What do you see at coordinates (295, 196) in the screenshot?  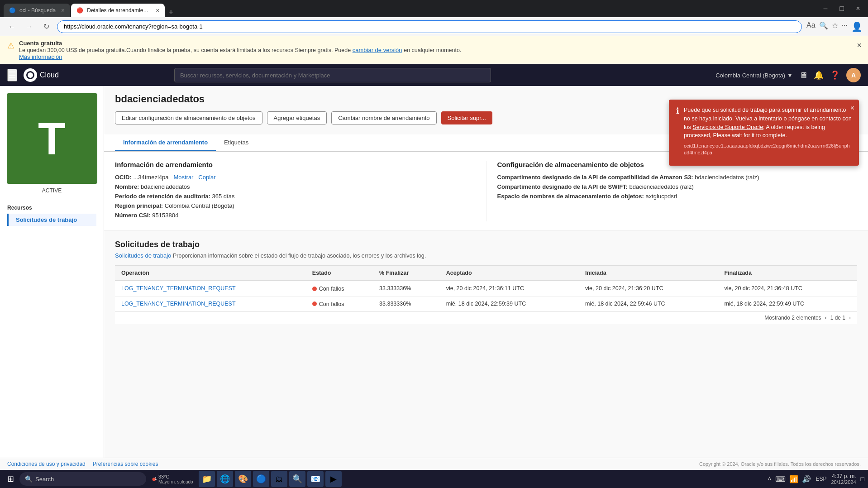 I see `retention-row: Periodo de retención de auditoría: 365 d…` at bounding box center [295, 196].